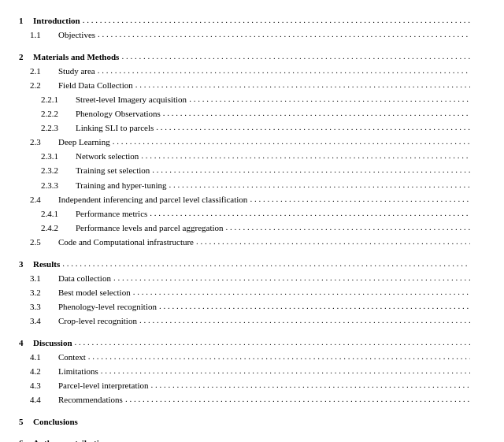 Image resolution: width=504 pixels, height=442 pixels. What do you see at coordinates (153, 200) in the screenshot?
I see `sec2-4-label: Independent inferencing and parcel level…` at bounding box center [153, 200].